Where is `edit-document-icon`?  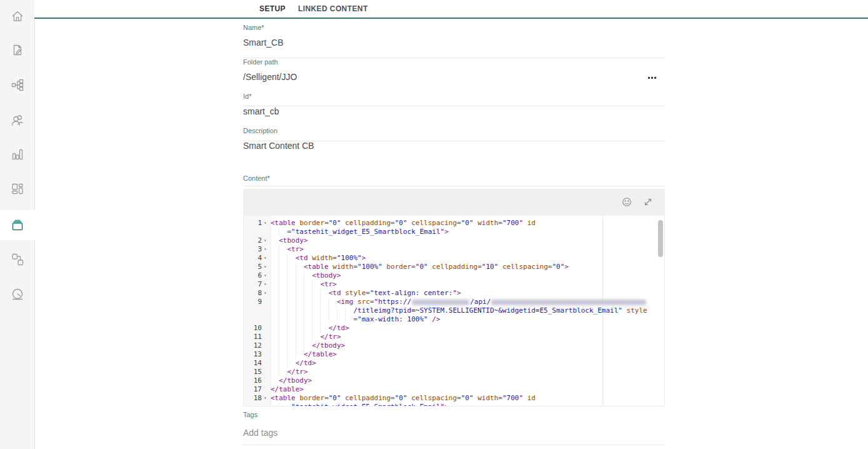 edit-document-icon is located at coordinates (17, 50).